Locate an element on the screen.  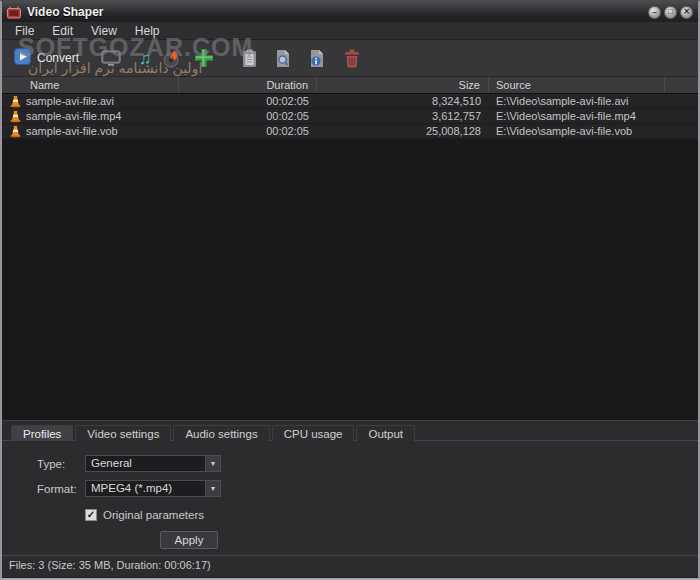
apply-button: Apply is located at coordinates (189, 540).